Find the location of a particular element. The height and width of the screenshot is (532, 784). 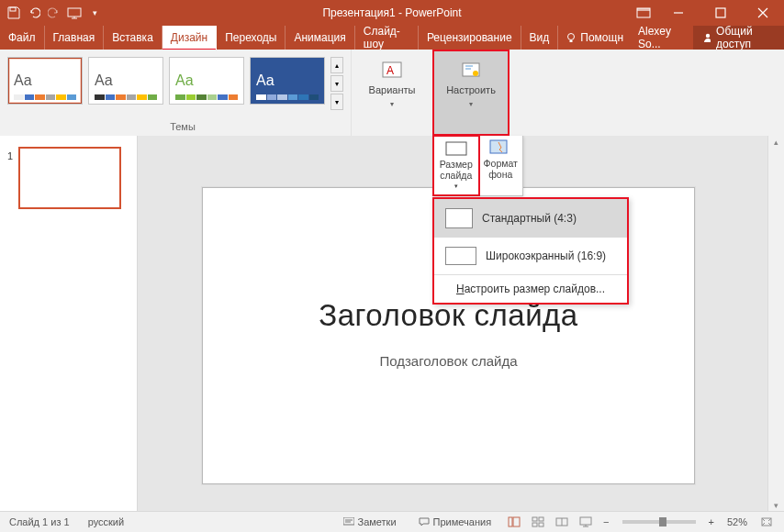

scroll-down-icon: ▾ is located at coordinates (777, 505).